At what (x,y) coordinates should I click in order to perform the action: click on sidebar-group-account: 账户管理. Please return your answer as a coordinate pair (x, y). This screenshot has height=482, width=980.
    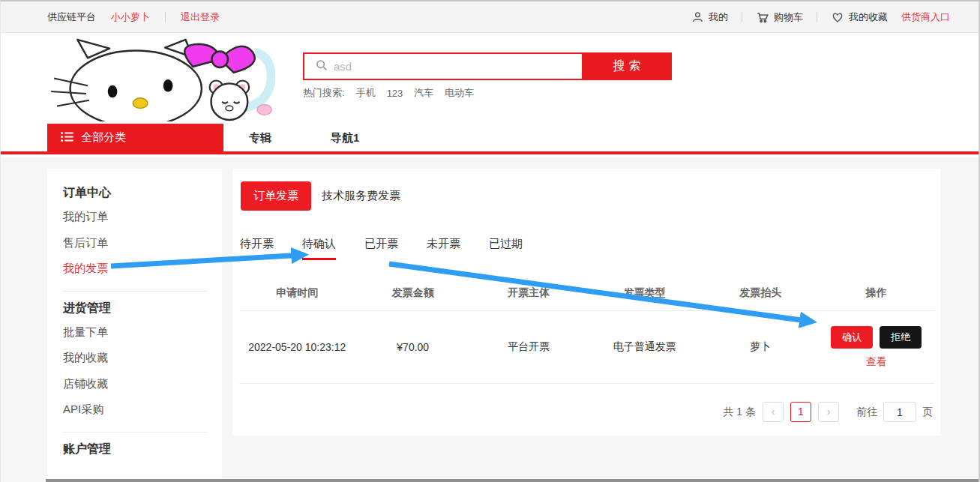
    Looking at the image, I should click on (142, 450).